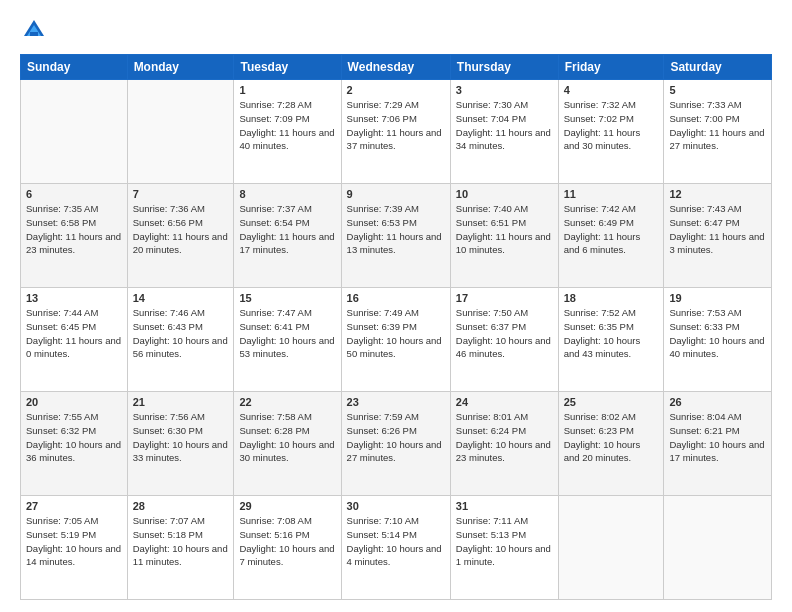 The image size is (792, 612). What do you see at coordinates (396, 542) in the screenshot?
I see `day-info: Sunrise: 7:10 AM Sunset: 5:14 PM Dayligh…` at bounding box center [396, 542].